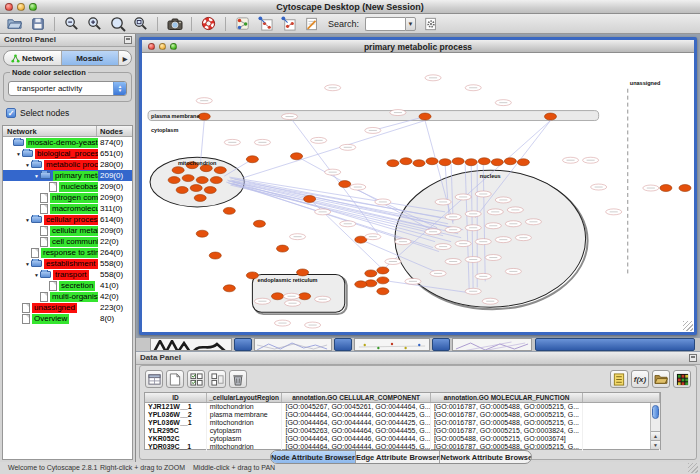 Image resolution: width=700 pixels, height=474 pixels. I want to click on scrollbar-thumb, so click(656, 412).